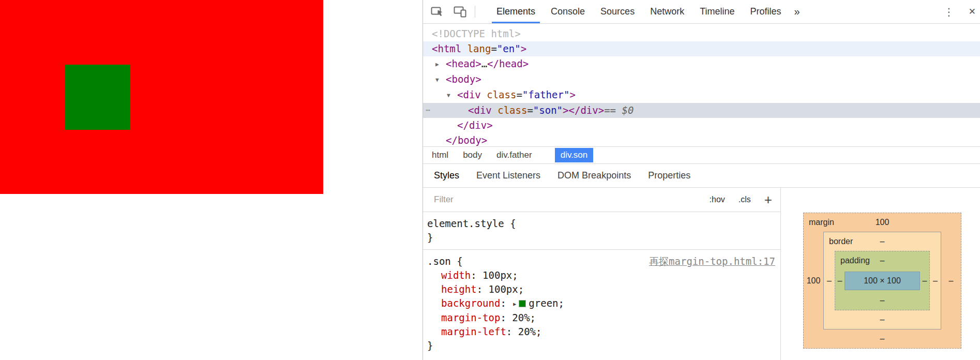 The width and height of the screenshot is (980, 360). I want to click on tab-elements: Elements, so click(516, 11).